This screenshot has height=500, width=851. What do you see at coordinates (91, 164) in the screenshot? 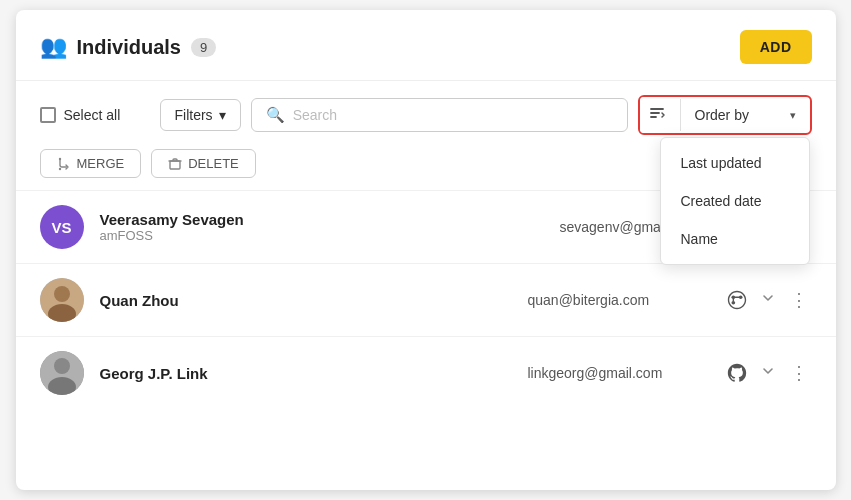
I see `merge-button: MERGE` at bounding box center [91, 164].